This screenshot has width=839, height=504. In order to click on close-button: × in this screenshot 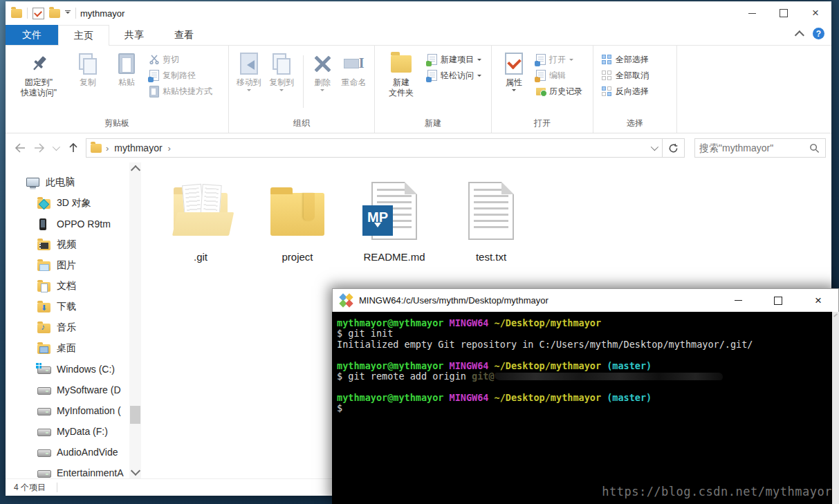, I will do `click(815, 13)`.